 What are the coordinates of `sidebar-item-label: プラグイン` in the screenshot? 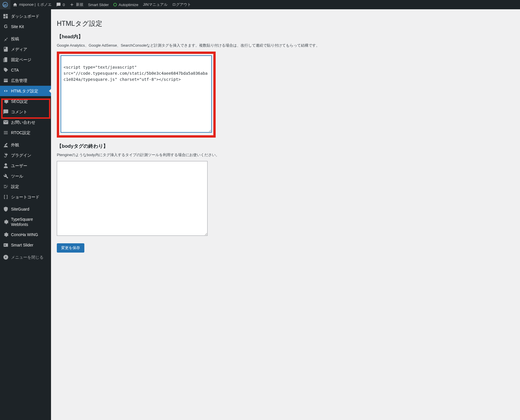 It's located at (30, 155).